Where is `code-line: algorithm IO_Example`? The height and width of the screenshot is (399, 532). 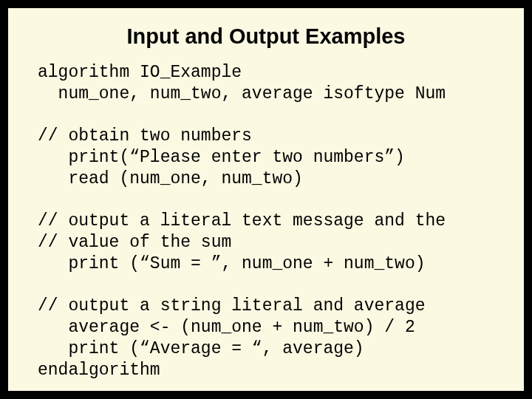 code-line: algorithm IO_Example is located at coordinates (140, 72).